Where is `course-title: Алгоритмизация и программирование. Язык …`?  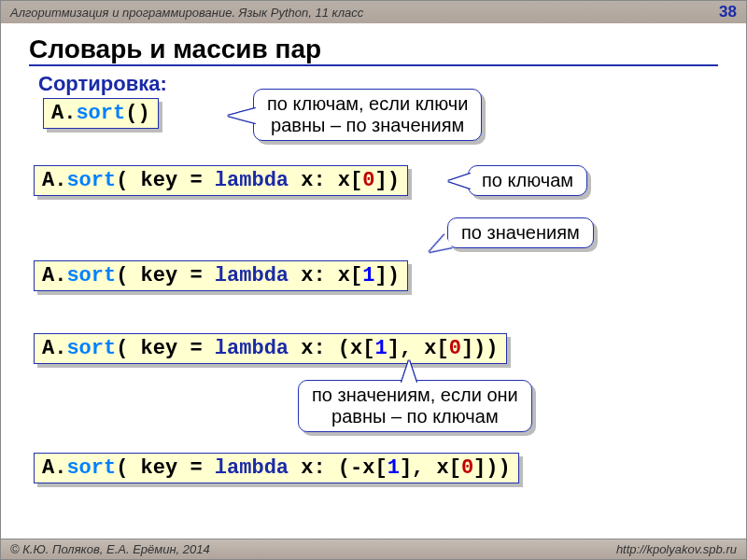
course-title: Алгоритмизация и программирование. Язык … is located at coordinates (187, 13).